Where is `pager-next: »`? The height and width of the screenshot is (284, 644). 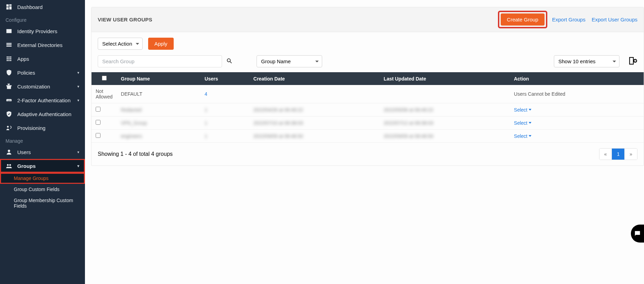
pager-next: » is located at coordinates (631, 154).